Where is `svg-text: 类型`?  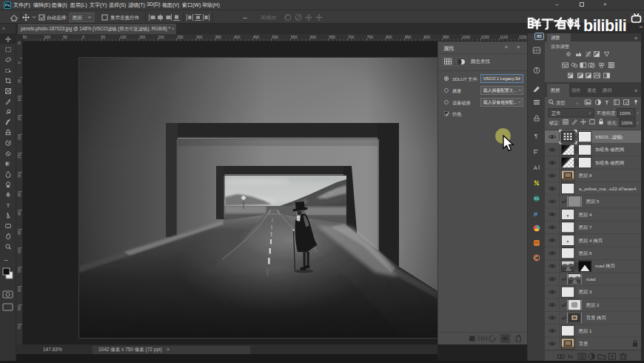
svg-text: 类型 is located at coordinates (561, 103).